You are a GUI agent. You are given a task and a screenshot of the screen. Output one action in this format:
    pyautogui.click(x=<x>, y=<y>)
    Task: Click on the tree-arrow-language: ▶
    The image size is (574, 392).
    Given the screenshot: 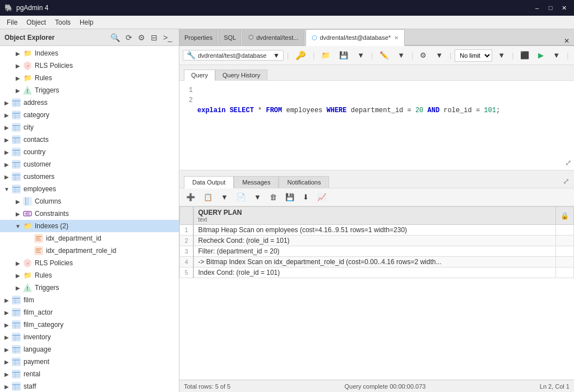 What is the action you would take?
    pyautogui.click(x=7, y=350)
    